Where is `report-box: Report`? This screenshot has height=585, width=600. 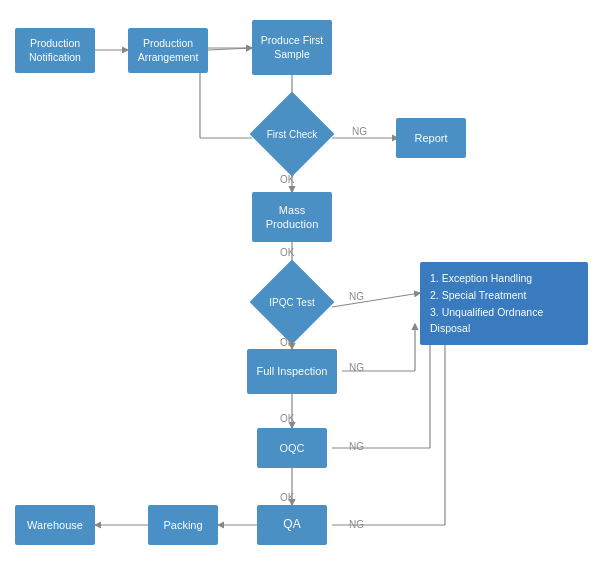
report-box: Report is located at coordinates (431, 138).